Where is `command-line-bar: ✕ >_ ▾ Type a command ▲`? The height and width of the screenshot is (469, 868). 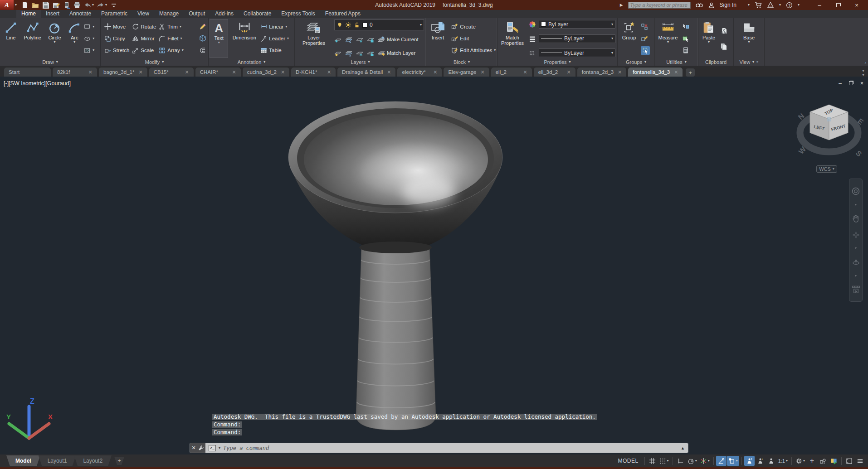 command-line-bar: ✕ >_ ▾ Type a command ▲ is located at coordinates (439, 448).